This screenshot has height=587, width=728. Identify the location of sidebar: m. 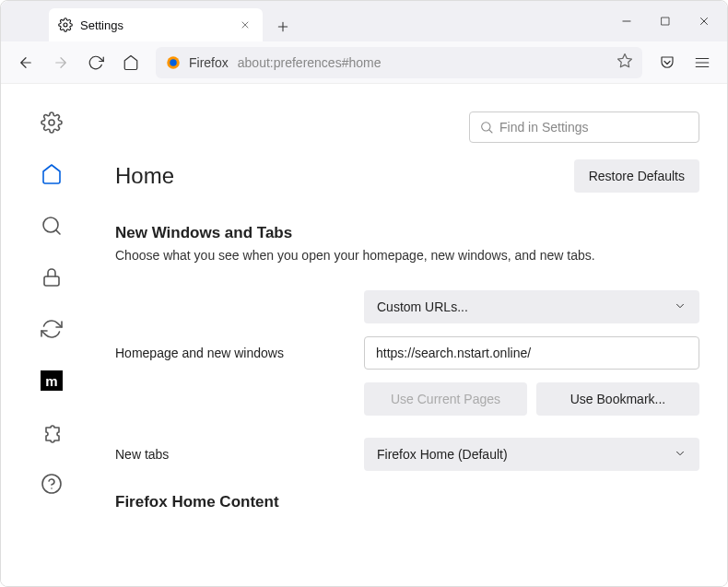
(52, 335).